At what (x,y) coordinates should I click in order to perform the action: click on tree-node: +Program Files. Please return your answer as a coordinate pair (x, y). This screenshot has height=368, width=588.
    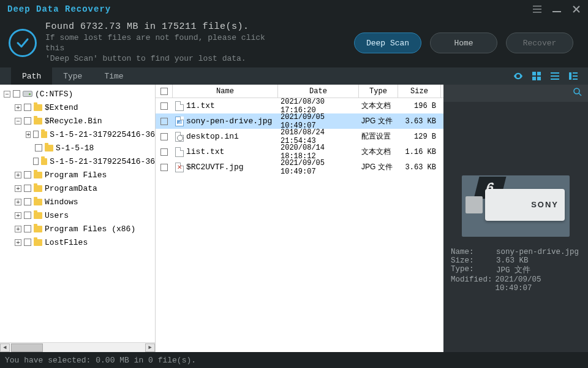
    Looking at the image, I should click on (80, 175).